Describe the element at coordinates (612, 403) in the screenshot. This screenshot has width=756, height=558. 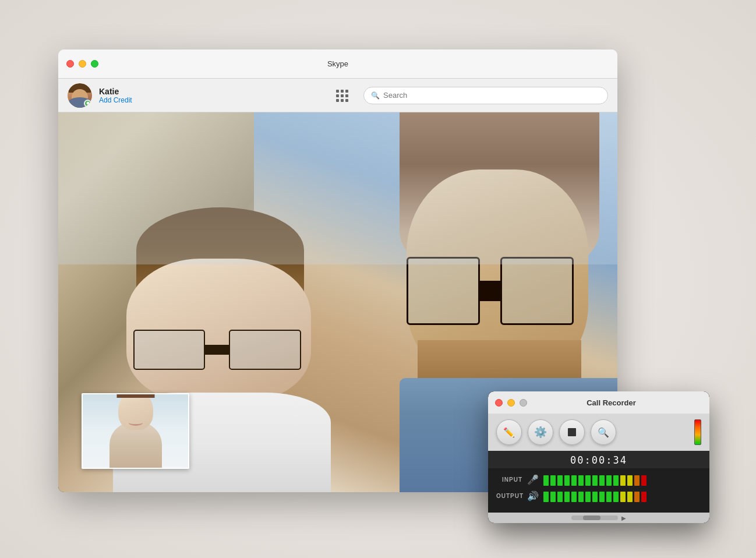
I see `recorder-title: Call Recorder` at that location.